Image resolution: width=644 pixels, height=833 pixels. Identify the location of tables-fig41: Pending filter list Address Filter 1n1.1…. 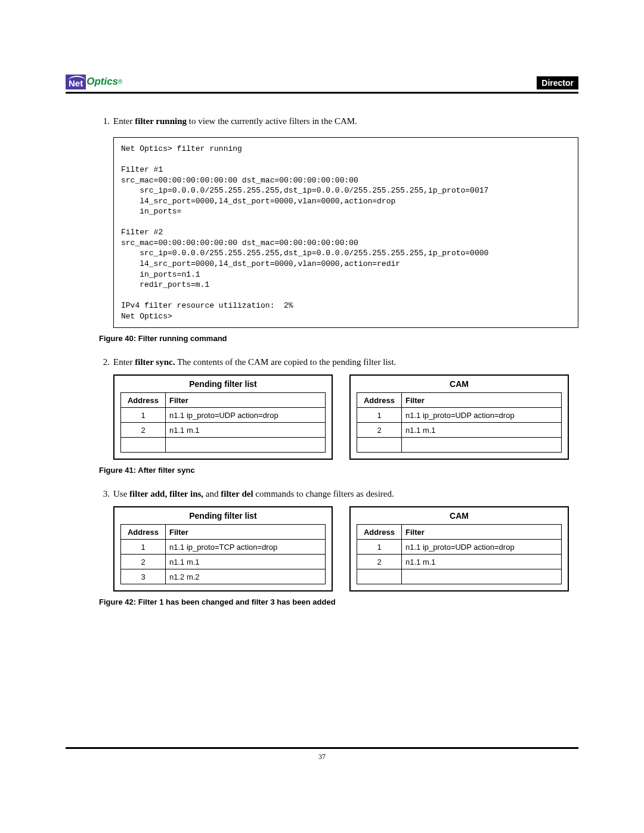
(346, 417).